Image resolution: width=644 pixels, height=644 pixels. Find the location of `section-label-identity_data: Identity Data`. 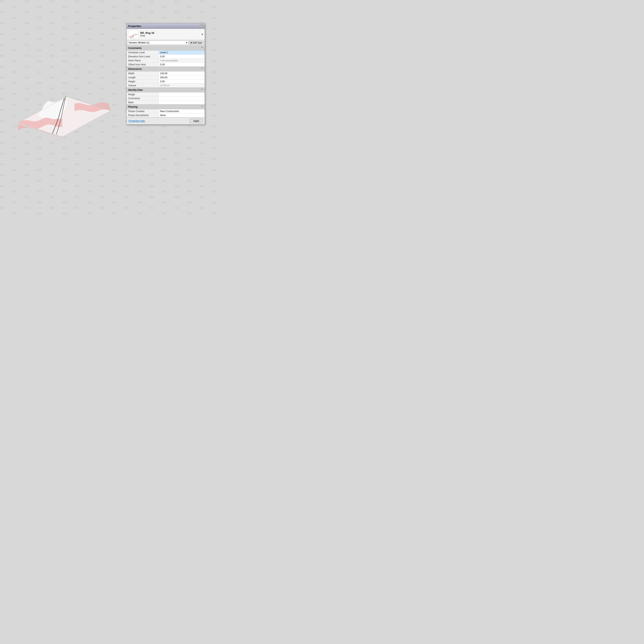

section-label-identity_data: Identity Data is located at coordinates (135, 90).